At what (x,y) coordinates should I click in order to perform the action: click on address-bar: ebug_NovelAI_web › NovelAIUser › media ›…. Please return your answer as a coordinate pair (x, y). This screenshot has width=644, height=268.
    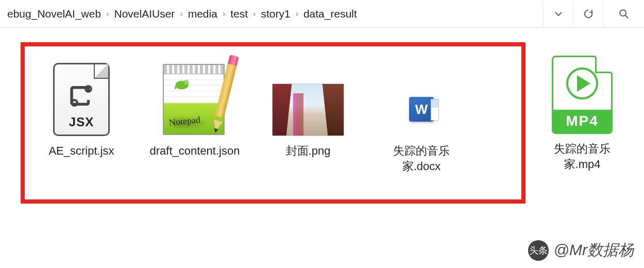
    Looking at the image, I should click on (322, 14).